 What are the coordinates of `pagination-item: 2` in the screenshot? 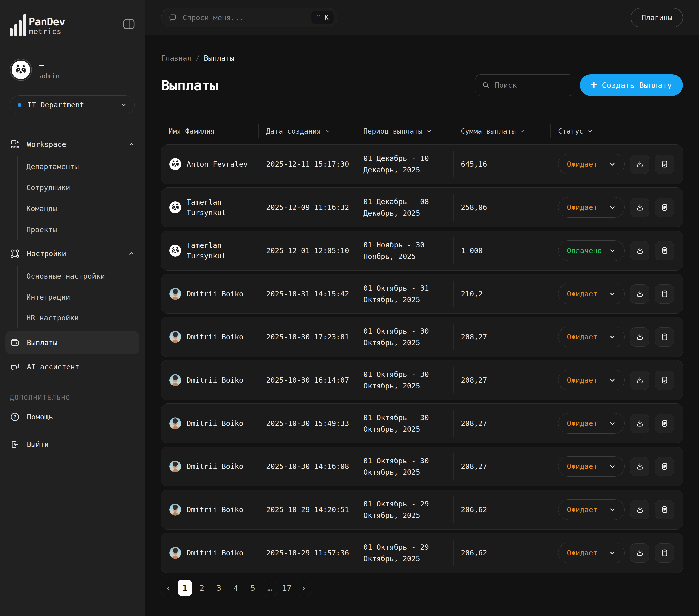 It's located at (202, 588).